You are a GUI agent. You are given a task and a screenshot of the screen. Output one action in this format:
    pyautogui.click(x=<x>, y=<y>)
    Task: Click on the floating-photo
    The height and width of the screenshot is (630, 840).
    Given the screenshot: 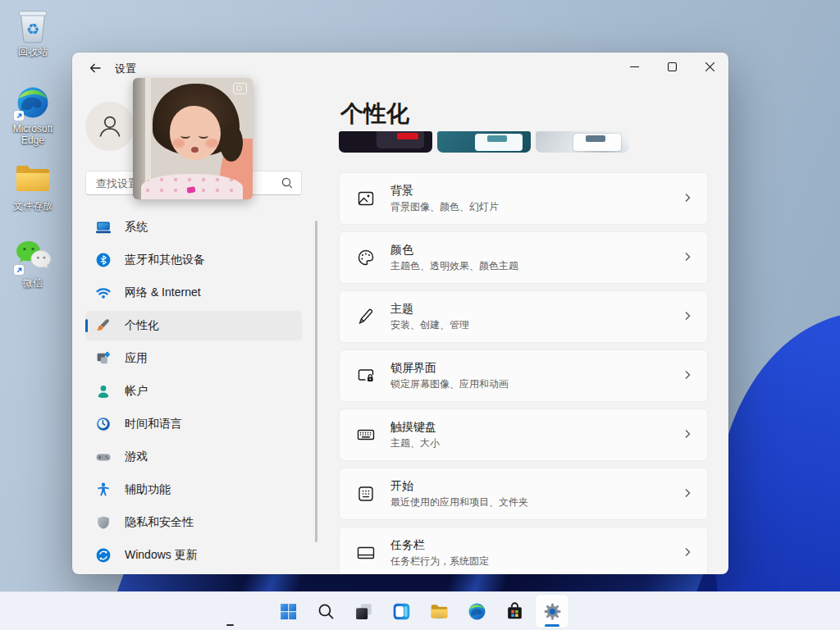 What is the action you would take?
    pyautogui.click(x=193, y=139)
    